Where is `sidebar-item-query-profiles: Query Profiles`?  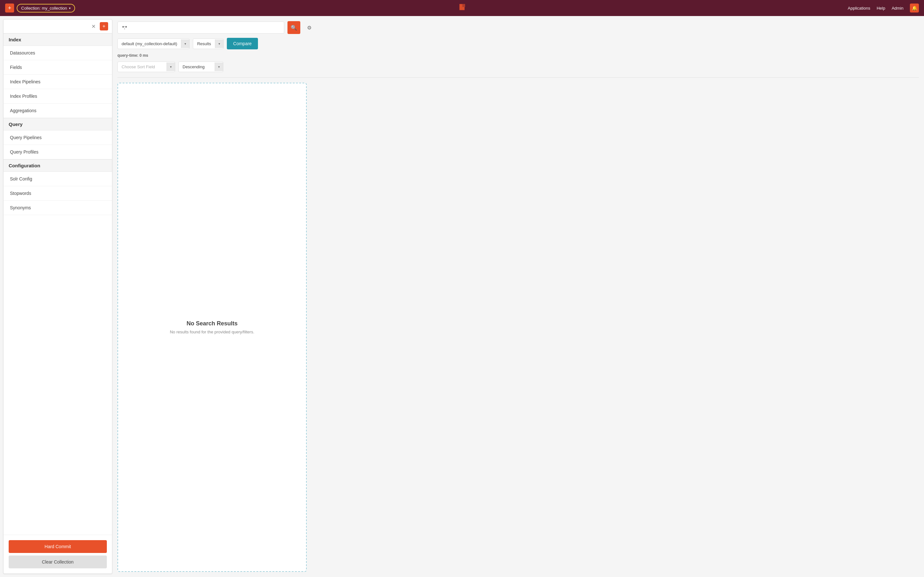
sidebar-item-query-profiles: Query Profiles is located at coordinates (58, 152).